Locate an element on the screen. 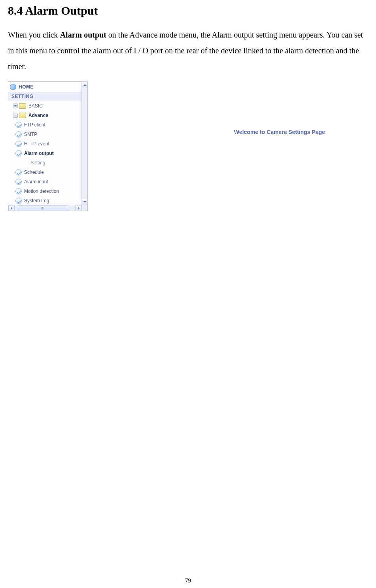 This screenshot has width=376, height=588. nav-home: HOME is located at coordinates (45, 87).